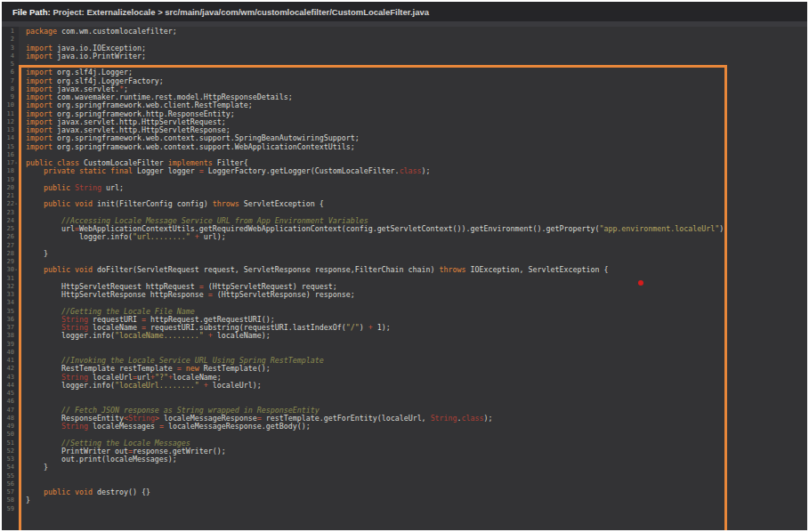  I want to click on line-number: 35, so click(9, 311).